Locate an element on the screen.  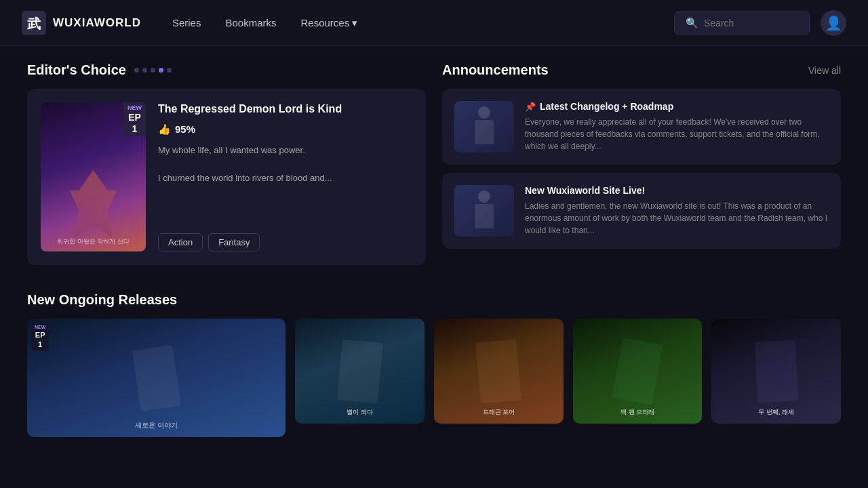
logo-icon: 武 is located at coordinates (34, 23).